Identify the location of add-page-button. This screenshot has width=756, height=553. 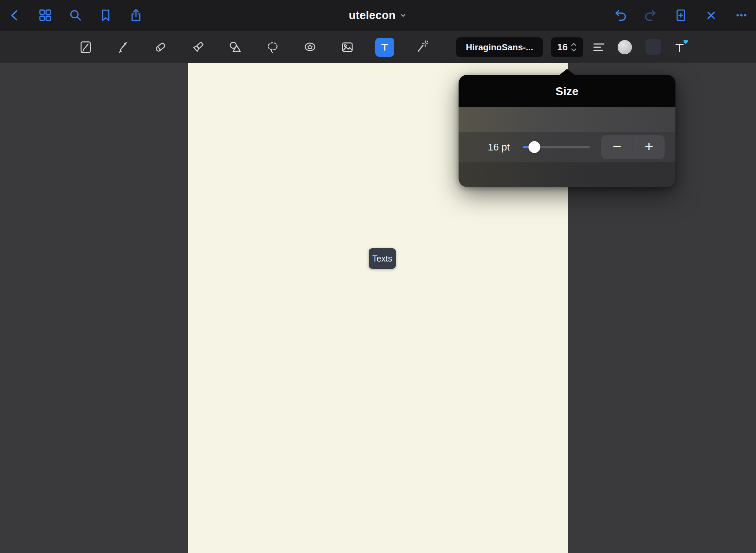
(681, 15).